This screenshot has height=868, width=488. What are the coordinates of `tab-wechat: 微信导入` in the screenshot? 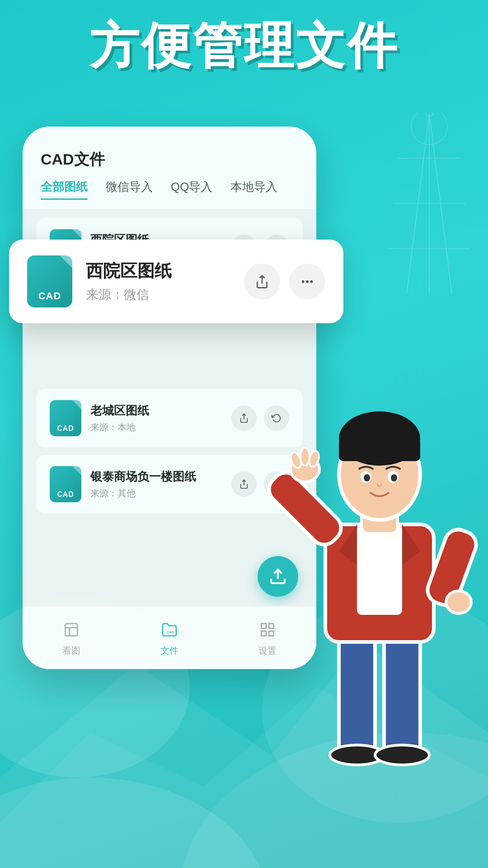 It's located at (129, 189).